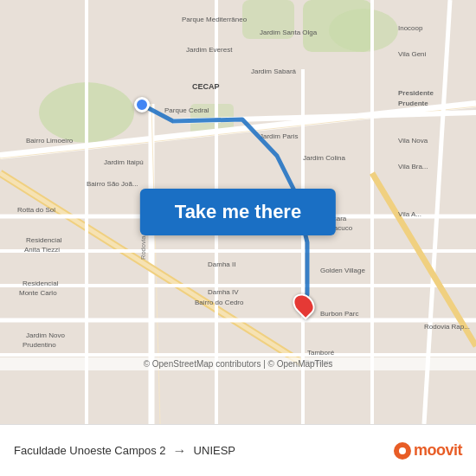  I want to click on svg-text: Parque Mediterrâneo, so click(215, 19).